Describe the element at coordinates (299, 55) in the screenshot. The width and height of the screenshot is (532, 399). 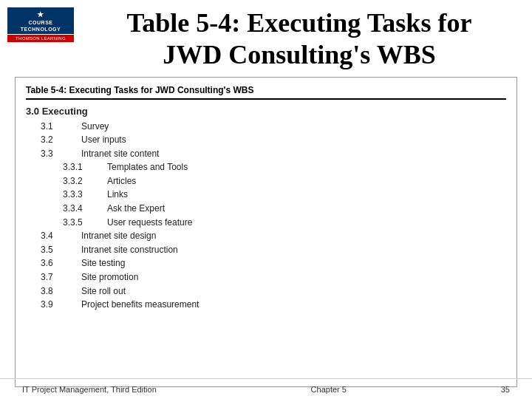
I see `title-line2: JWD Consulting's WBS` at that location.